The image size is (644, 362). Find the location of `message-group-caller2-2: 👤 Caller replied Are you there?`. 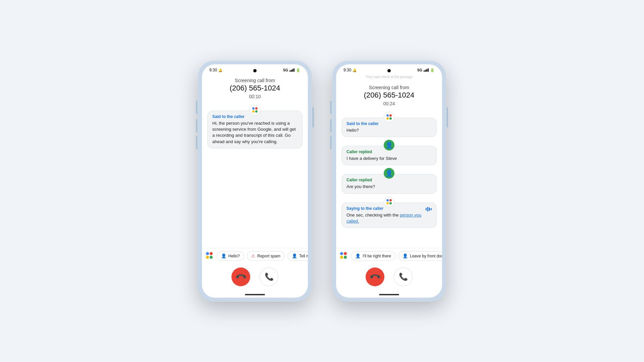

message-group-caller2-2: 👤 Caller replied Are you there? is located at coordinates (389, 181).